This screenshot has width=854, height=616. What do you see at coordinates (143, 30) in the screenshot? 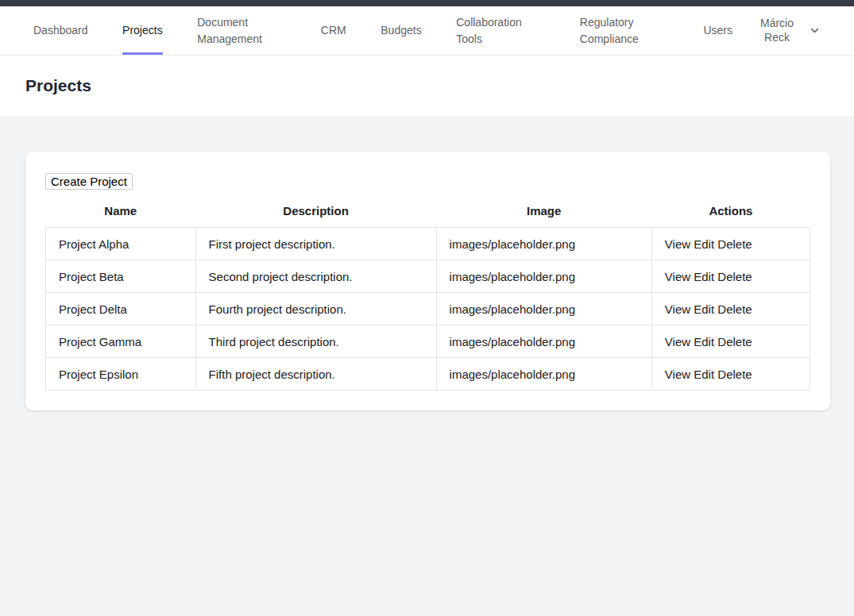
I see `nav-item-projects: Projects` at bounding box center [143, 30].